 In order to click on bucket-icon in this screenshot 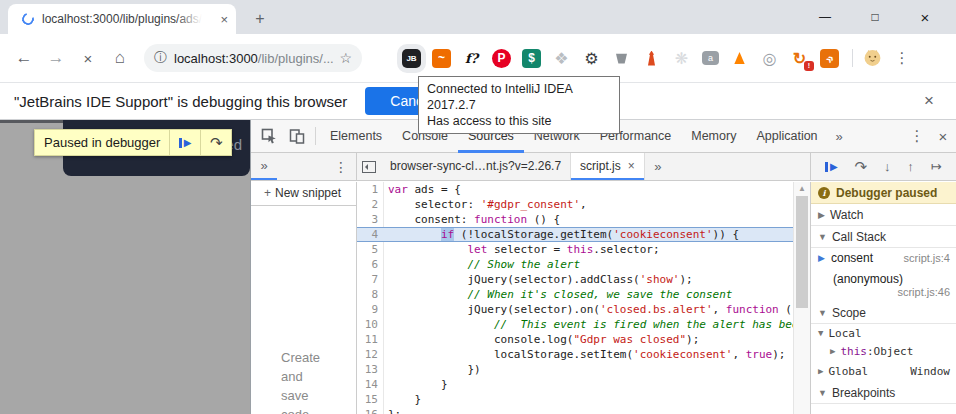, I will do `click(622, 58)`.